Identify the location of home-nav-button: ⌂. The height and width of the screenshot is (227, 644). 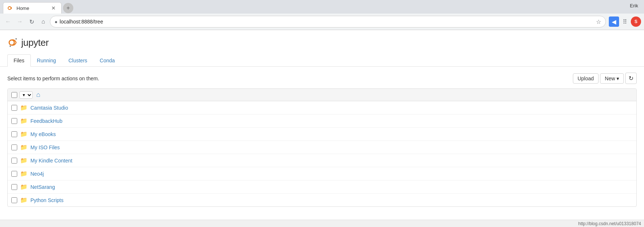
(43, 22).